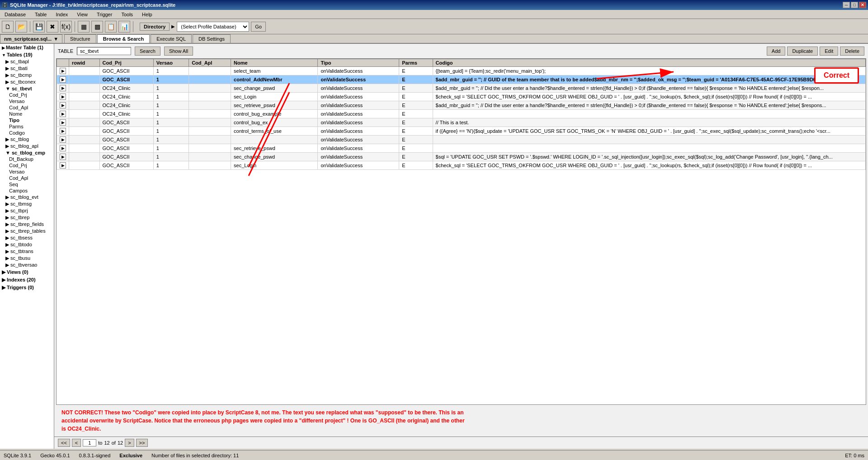 The height and width of the screenshot is (460, 868). I want to click on sidebar-item-sc_tblog_apl: ▶ sc_tblog_apl, so click(27, 146).